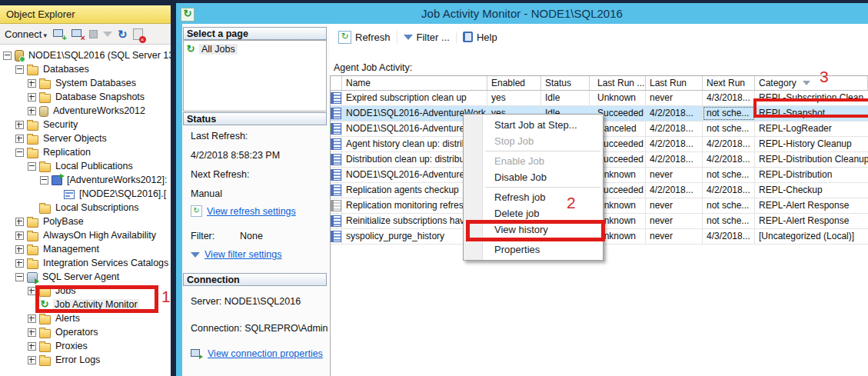 This screenshot has width=868, height=376. What do you see at coordinates (85, 277) in the screenshot?
I see `tree-item-sql-server-agent: SQL Server Agent` at bounding box center [85, 277].